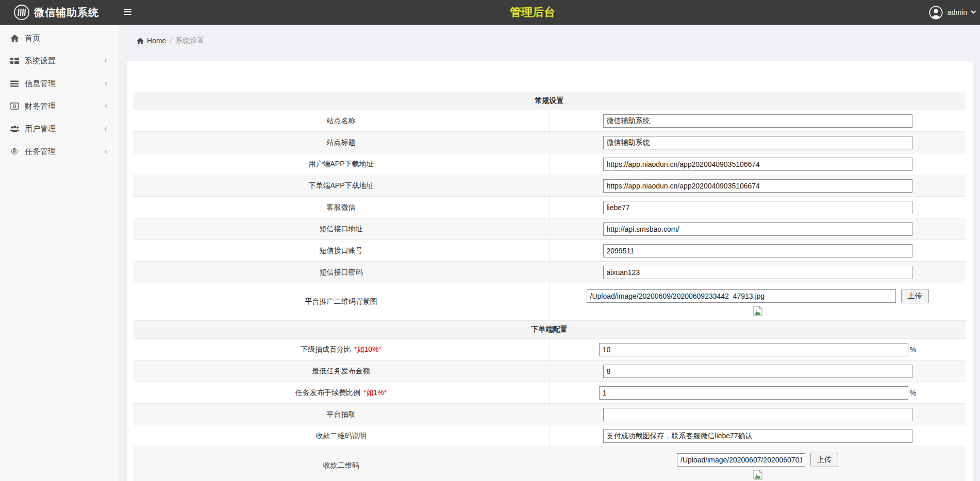 This screenshot has width=980, height=481. Describe the element at coordinates (341, 250) in the screenshot. I see `field-label: 短信接口账号` at that location.